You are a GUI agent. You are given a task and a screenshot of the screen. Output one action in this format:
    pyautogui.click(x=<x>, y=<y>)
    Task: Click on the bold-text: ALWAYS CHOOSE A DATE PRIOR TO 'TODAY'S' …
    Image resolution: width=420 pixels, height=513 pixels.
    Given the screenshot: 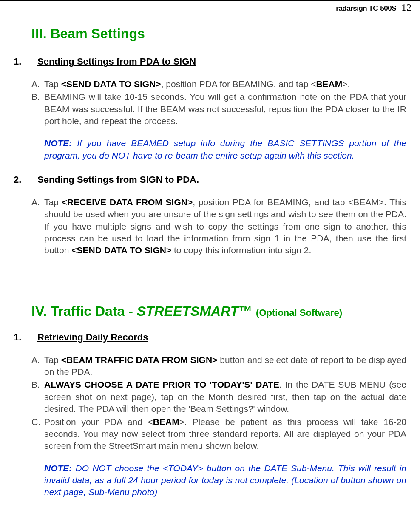 What is the action you would take?
    pyautogui.click(x=162, y=384)
    